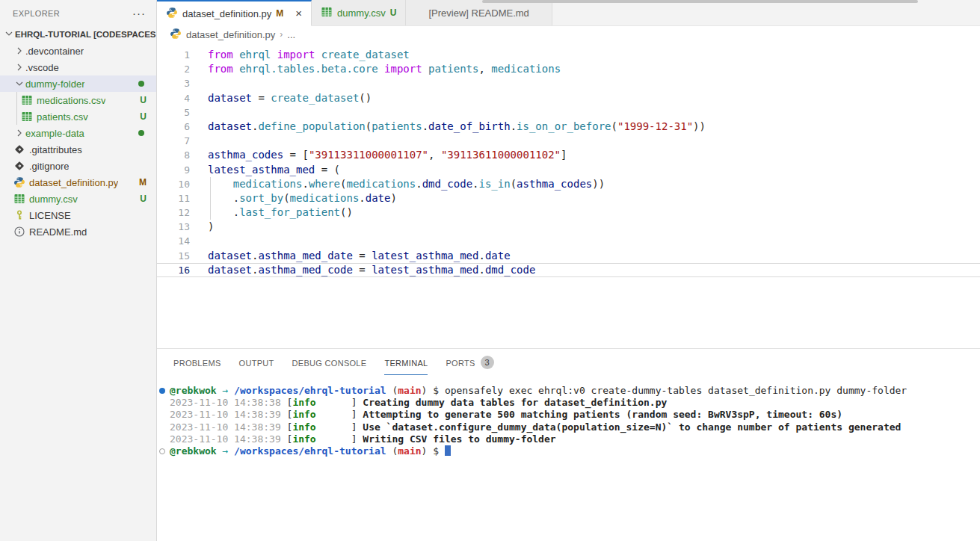  I want to click on line-number: 16, so click(173, 270).